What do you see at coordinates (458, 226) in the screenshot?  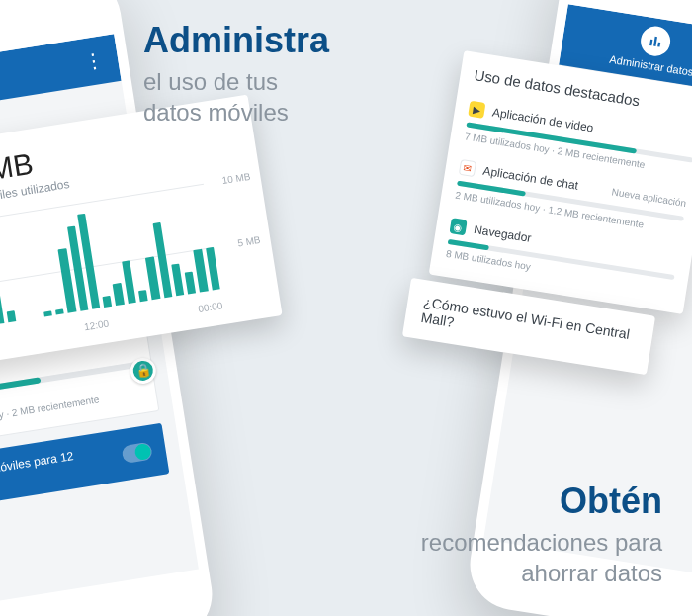 I see `browser-app-icon: ◉` at bounding box center [458, 226].